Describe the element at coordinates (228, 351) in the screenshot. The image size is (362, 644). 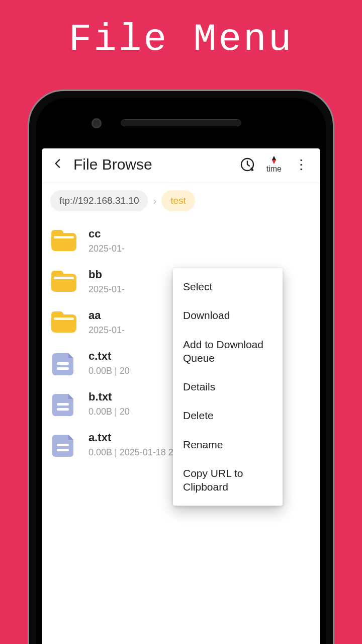
I see `menu-item-add-queue: Add to Download Queue` at that location.